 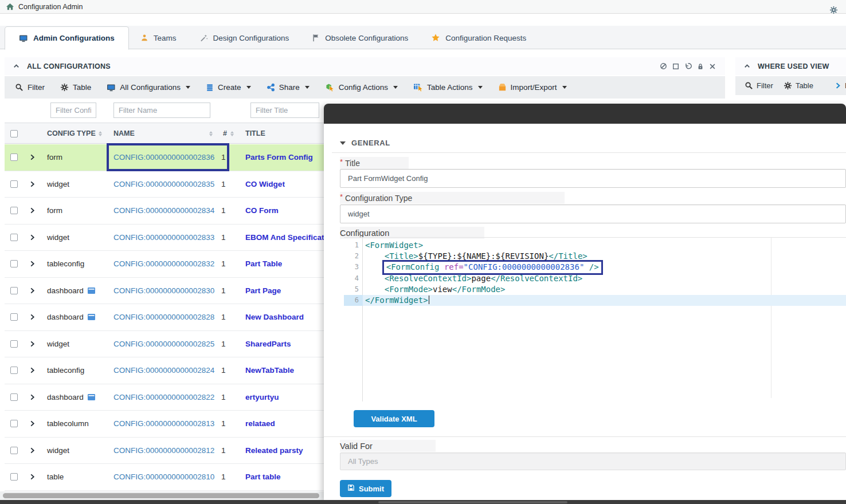 What do you see at coordinates (225, 133) in the screenshot?
I see `column-header-count: #` at bounding box center [225, 133].